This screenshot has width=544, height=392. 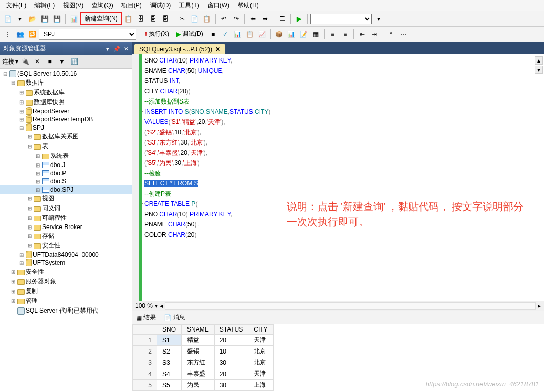 I want to click on undo-icon: ↶, so click(x=224, y=19).